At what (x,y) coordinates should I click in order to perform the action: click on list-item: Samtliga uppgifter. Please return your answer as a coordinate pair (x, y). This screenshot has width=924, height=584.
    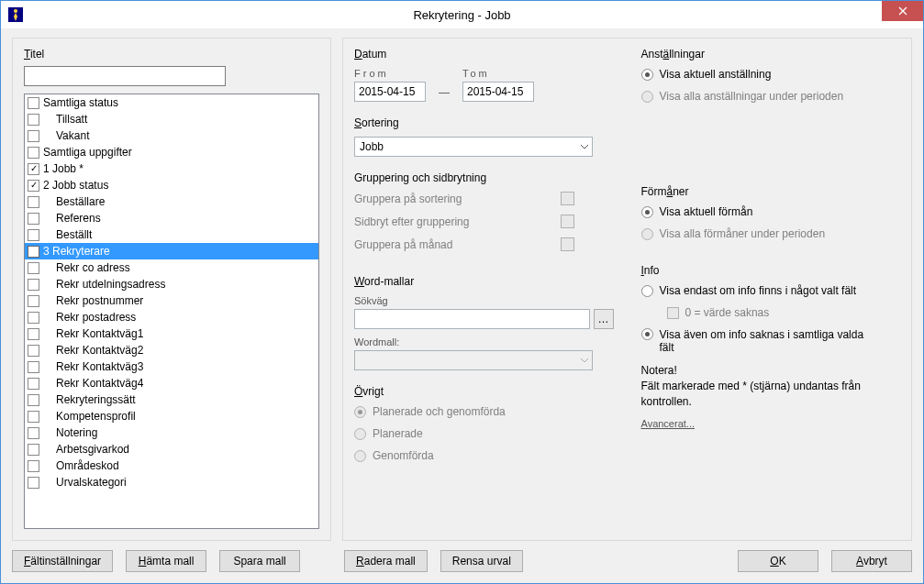
    Looking at the image, I should click on (172, 152).